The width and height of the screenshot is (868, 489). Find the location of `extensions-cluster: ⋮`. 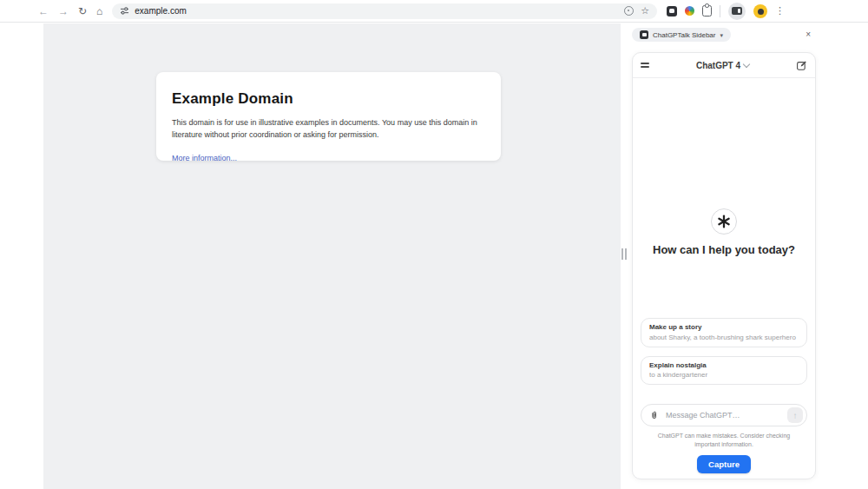

extensions-cluster: ⋮ is located at coordinates (726, 11).